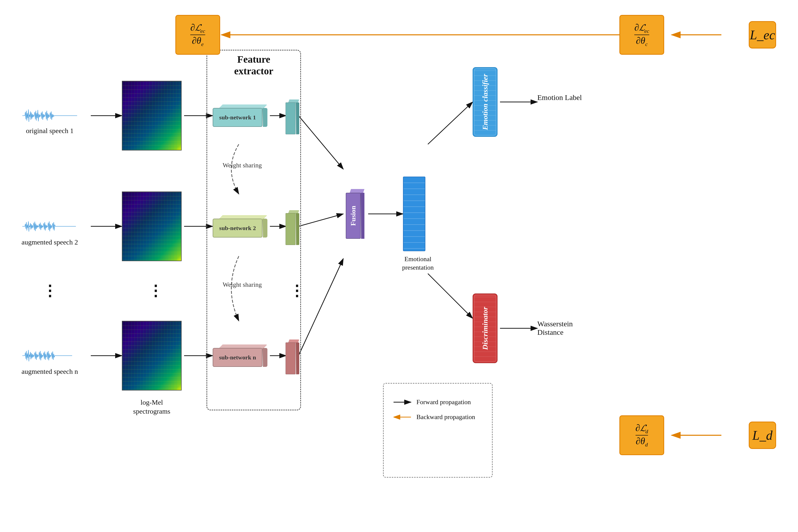 The image size is (798, 532). I want to click on dots-waveform: ⋮, so click(50, 291).